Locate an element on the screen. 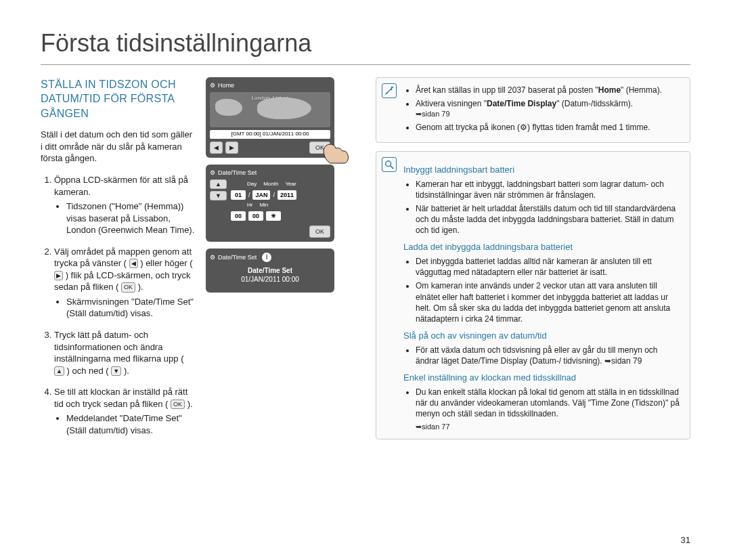 The width and height of the screenshot is (731, 560). note-h4-b1: Du kan enkelt ställa klockan på lokal ti… is located at coordinates (548, 404).